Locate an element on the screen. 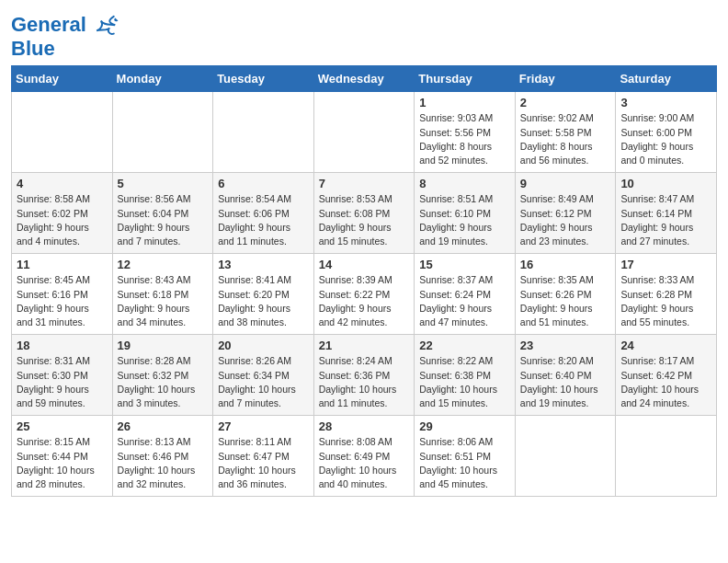 The height and width of the screenshot is (563, 728). calendar-cell: 21Sunrise: 8:24 AMSunset: 6:36 PMDayligh… is located at coordinates (364, 375).